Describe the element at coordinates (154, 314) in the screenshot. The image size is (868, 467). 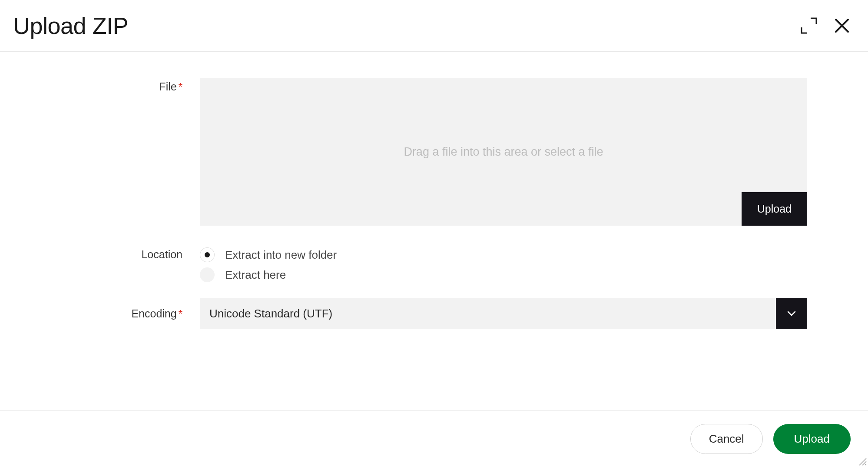
I see `encoding-label: Encoding` at that location.